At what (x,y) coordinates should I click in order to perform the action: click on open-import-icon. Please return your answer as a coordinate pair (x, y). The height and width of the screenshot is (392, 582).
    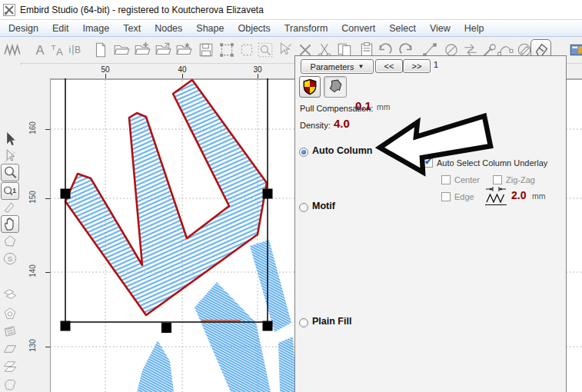
    Looking at the image, I should click on (163, 50).